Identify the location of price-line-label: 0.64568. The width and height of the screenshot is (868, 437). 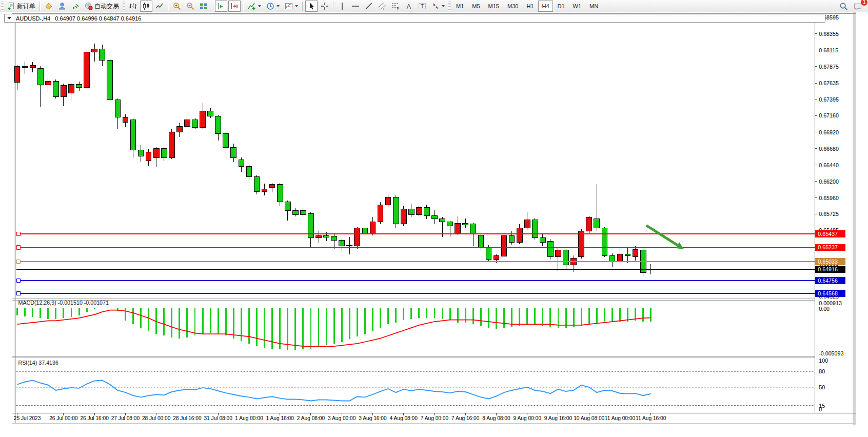
(830, 293).